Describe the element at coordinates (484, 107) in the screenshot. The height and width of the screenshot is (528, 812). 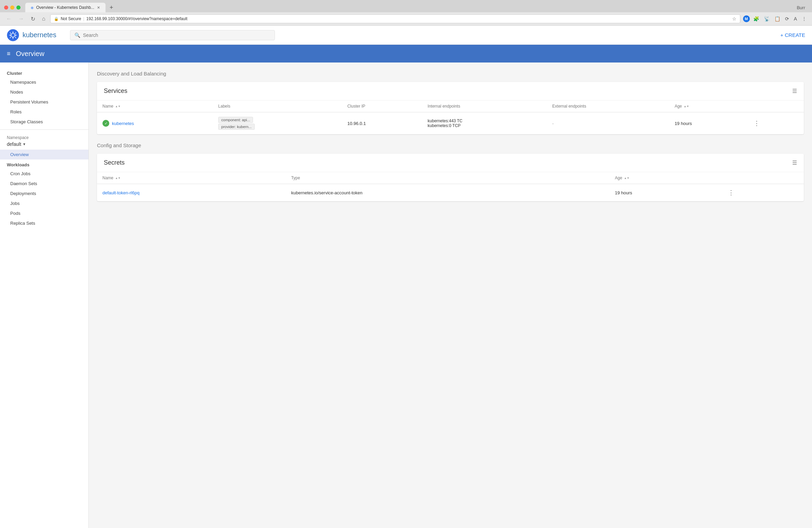
I see `col-internal-endpoints: Internal endpoints` at that location.